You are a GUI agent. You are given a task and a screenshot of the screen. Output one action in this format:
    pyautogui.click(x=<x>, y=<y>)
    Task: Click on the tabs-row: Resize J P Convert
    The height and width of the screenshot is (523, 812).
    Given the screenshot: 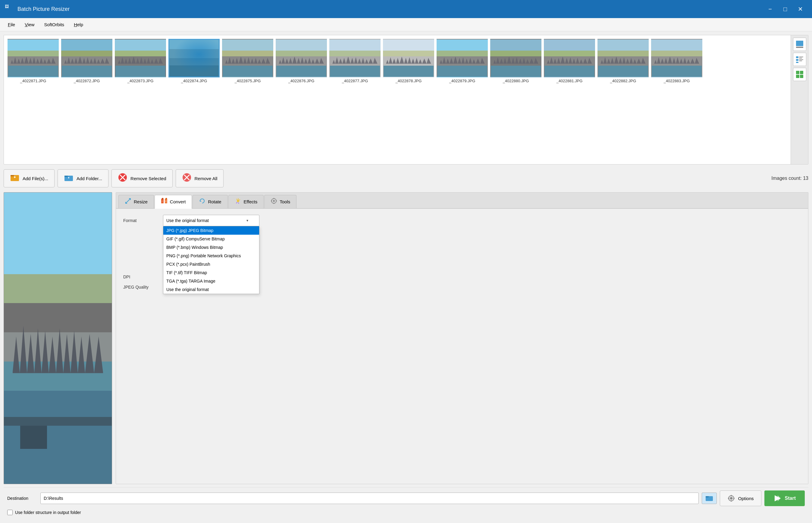 What is the action you would take?
    pyautogui.click(x=462, y=201)
    